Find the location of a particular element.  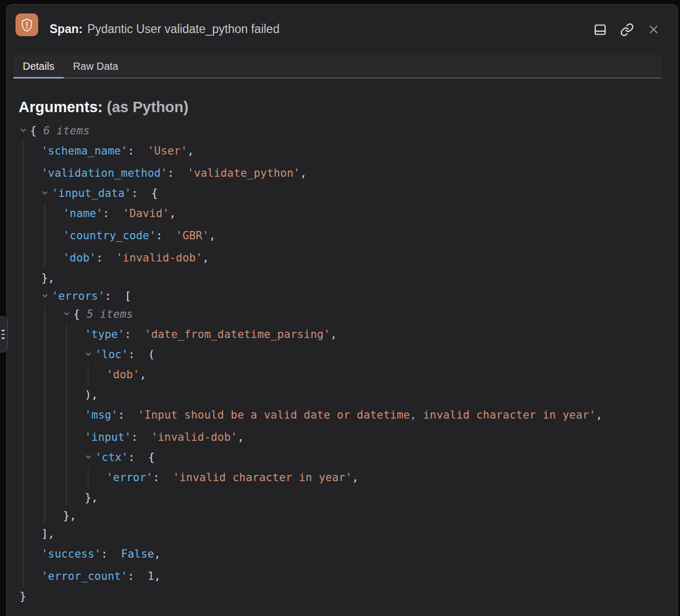

token-punc: ), is located at coordinates (91, 395).